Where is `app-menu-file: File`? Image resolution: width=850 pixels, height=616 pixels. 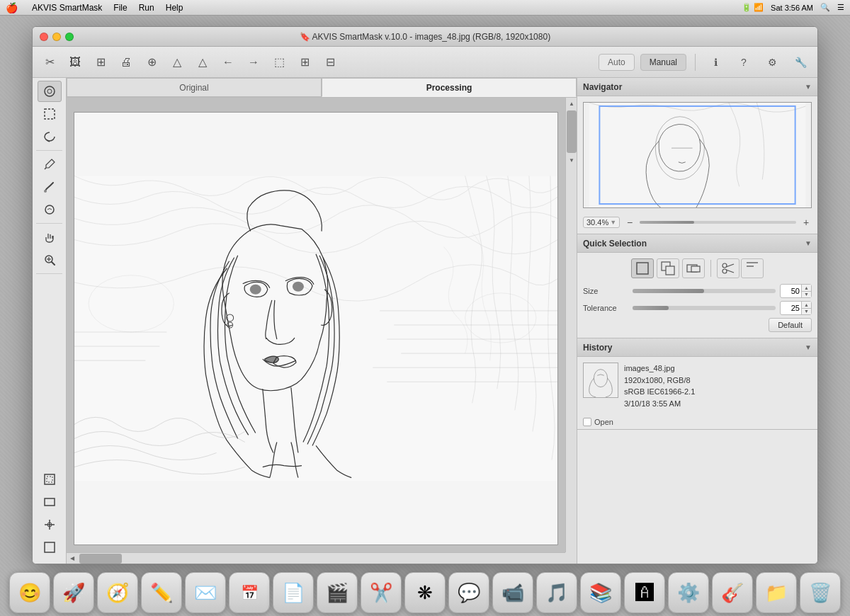 app-menu-file: File is located at coordinates (120, 8).